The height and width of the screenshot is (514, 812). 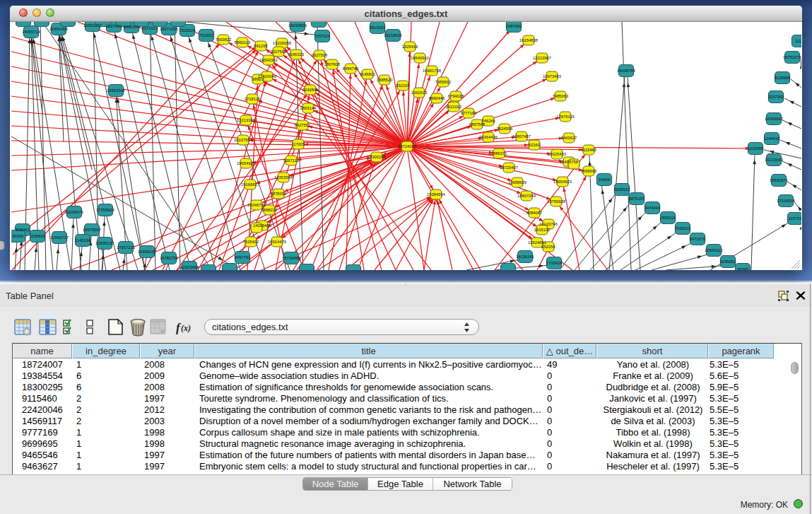 What do you see at coordinates (525, 257) in the screenshot?
I see `svg-text: 14136141` at bounding box center [525, 257].